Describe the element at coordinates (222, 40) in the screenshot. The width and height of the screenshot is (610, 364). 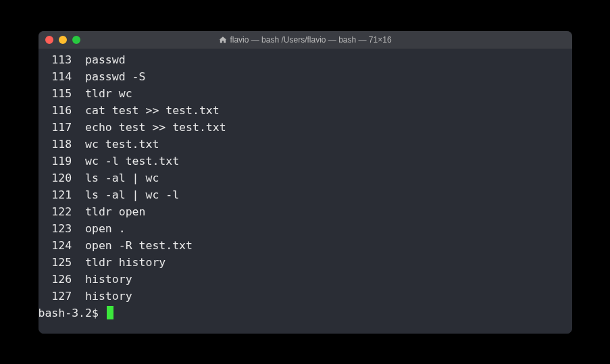
I see `home-icon` at that location.